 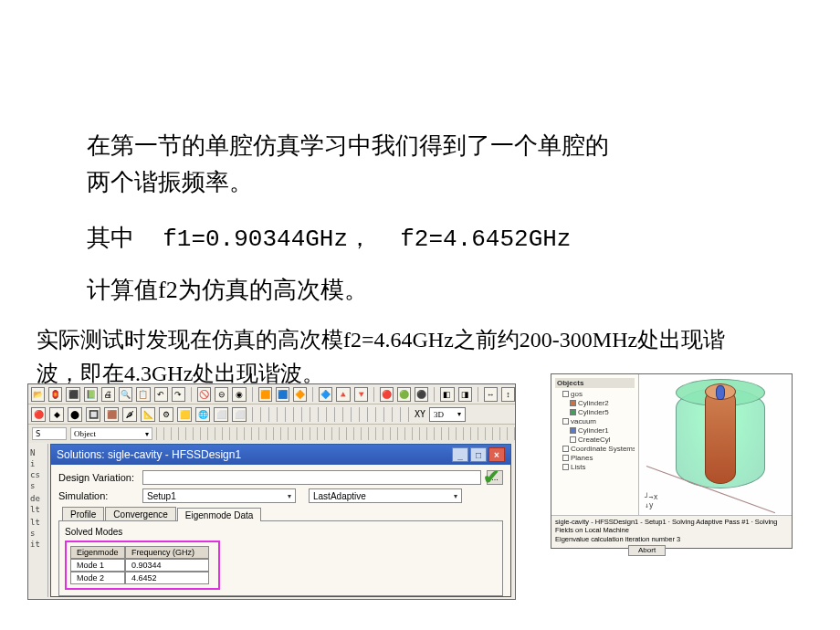 I want to click on status-pane: sigle-cavity - HFSSDesign1 - Setup1 · So…, so click(x=672, y=531).